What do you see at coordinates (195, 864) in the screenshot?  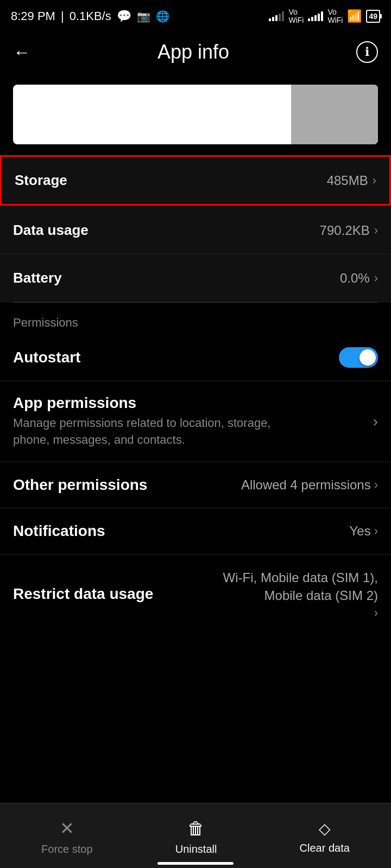 I see `home-indicator` at bounding box center [195, 864].